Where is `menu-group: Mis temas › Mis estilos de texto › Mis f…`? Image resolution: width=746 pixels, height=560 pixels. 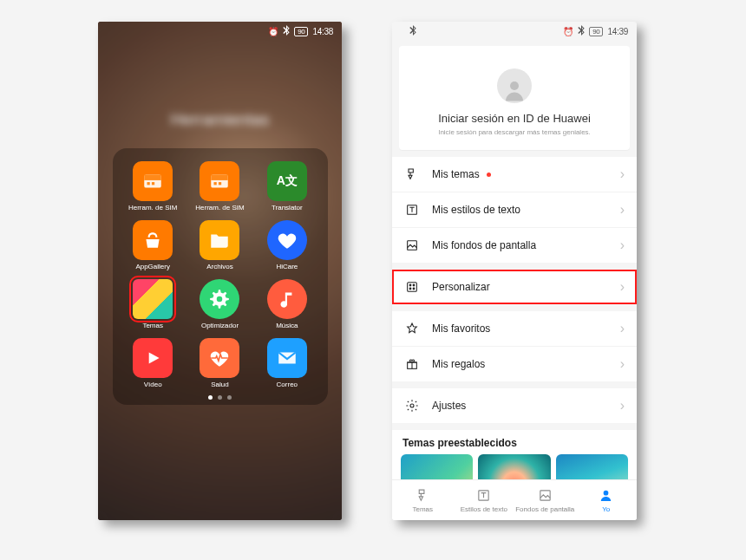 menu-group: Mis temas › Mis estilos de texto › Mis f… is located at coordinates (514, 210).